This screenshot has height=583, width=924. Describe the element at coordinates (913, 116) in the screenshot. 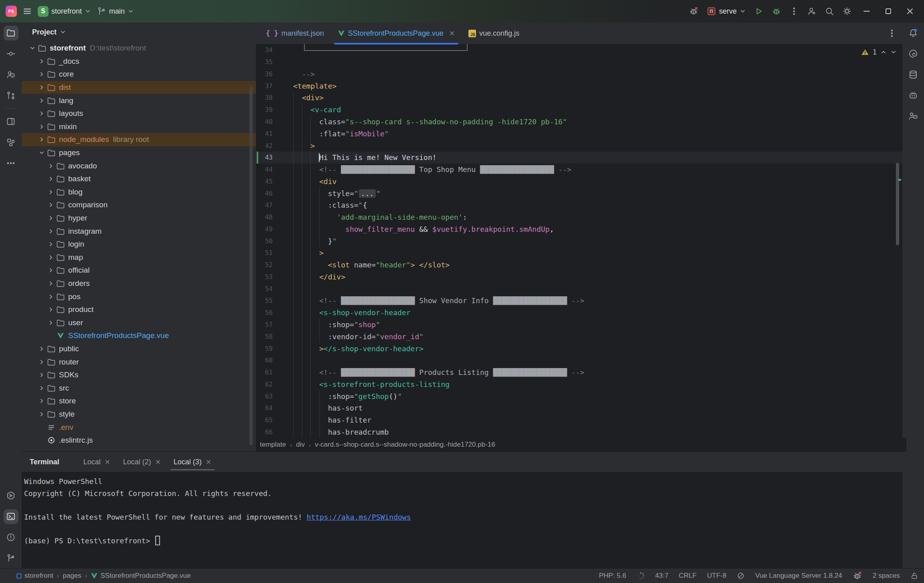

I see `chat-users-icon` at that location.